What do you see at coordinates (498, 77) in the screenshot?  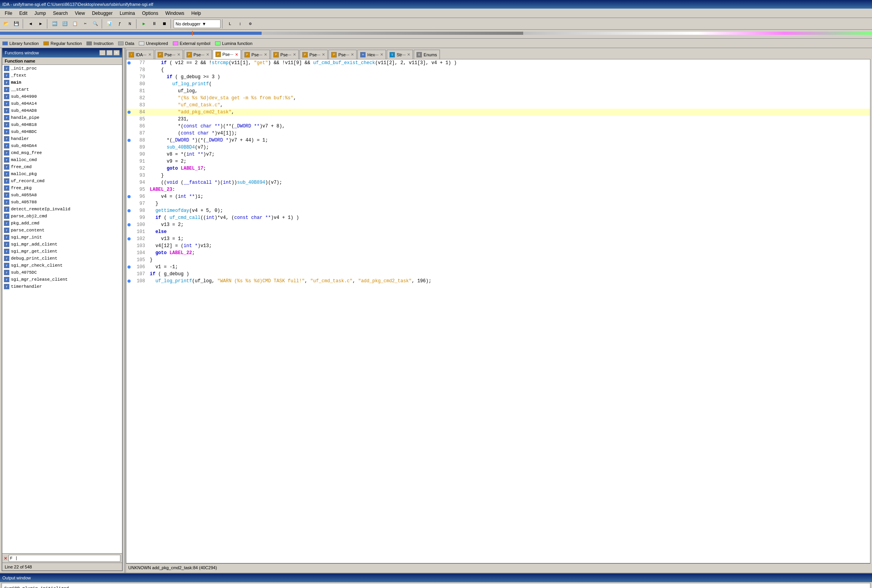 I see `code-line-79: 79 if ( g_debug >= 3 )` at bounding box center [498, 77].